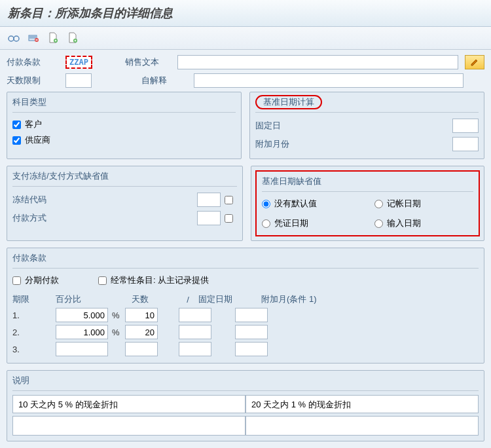 The width and height of the screenshot is (491, 448). What do you see at coordinates (33, 81) in the screenshot?
I see `day-limit-label: 天数限制` at bounding box center [33, 81].